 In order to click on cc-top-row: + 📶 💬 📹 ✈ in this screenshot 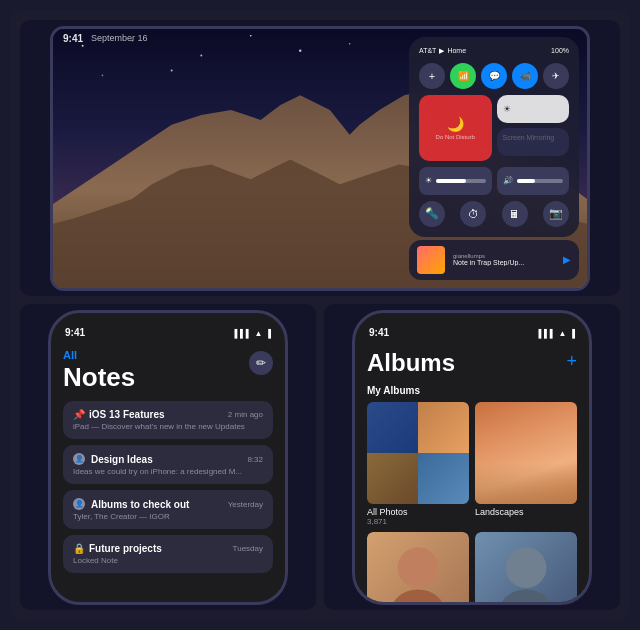, I will do `click(494, 76)`.